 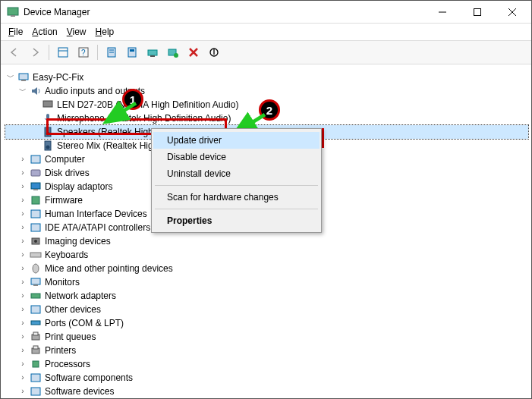 I want to click on tree-category-label: Printers, so click(x=61, y=350).